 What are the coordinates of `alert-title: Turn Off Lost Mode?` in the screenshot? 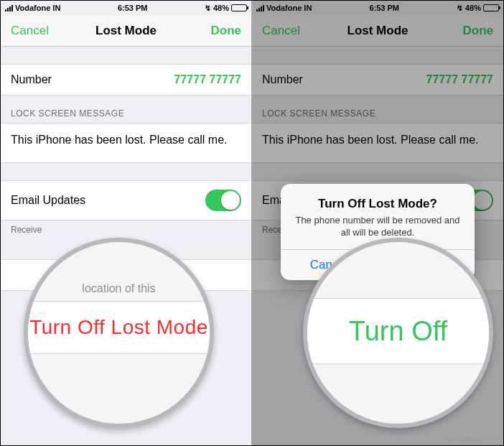 It's located at (378, 204).